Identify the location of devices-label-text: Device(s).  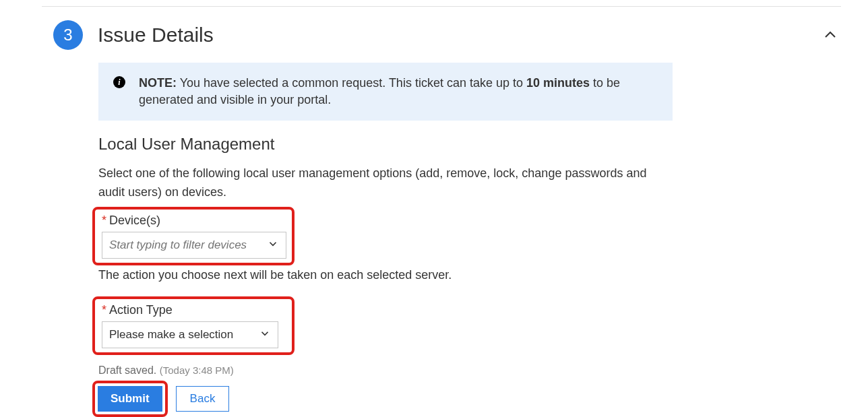
(135, 220).